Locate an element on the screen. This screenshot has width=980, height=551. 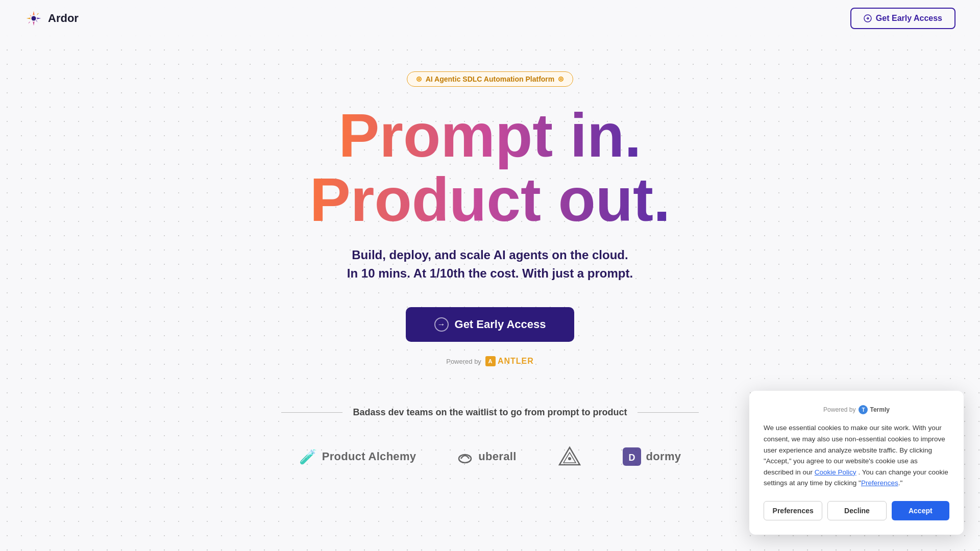
triangle-logo-icon is located at coordinates (570, 457).